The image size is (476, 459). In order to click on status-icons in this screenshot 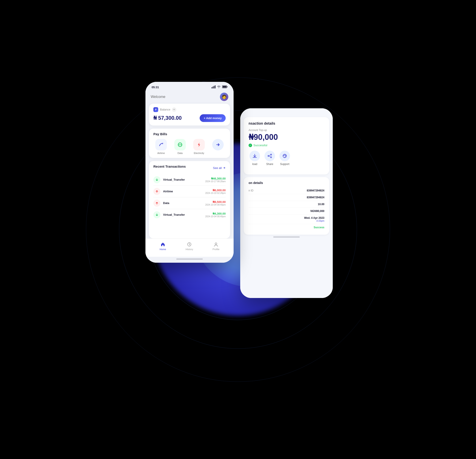, I will do `click(220, 87)`.